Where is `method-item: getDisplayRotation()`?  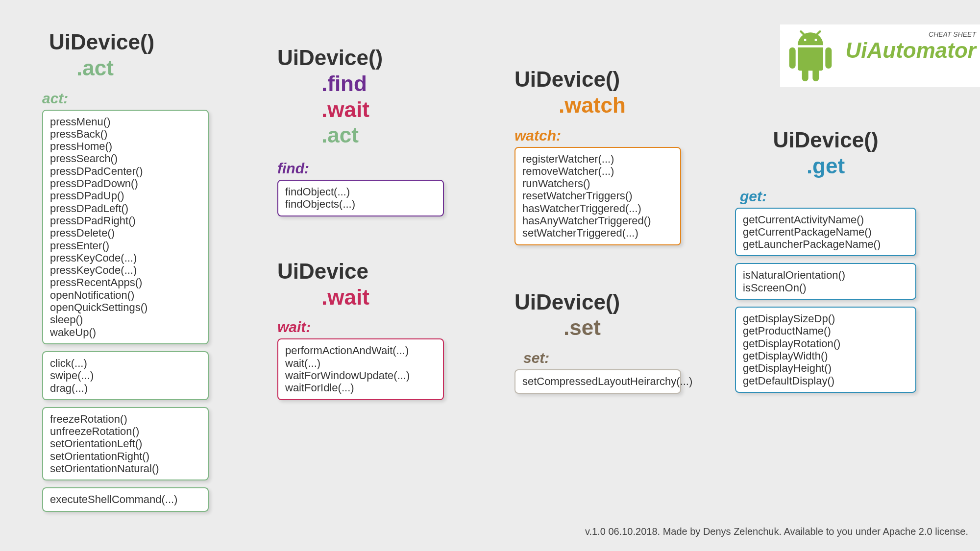
method-item: getDisplayRotation() is located at coordinates (826, 344).